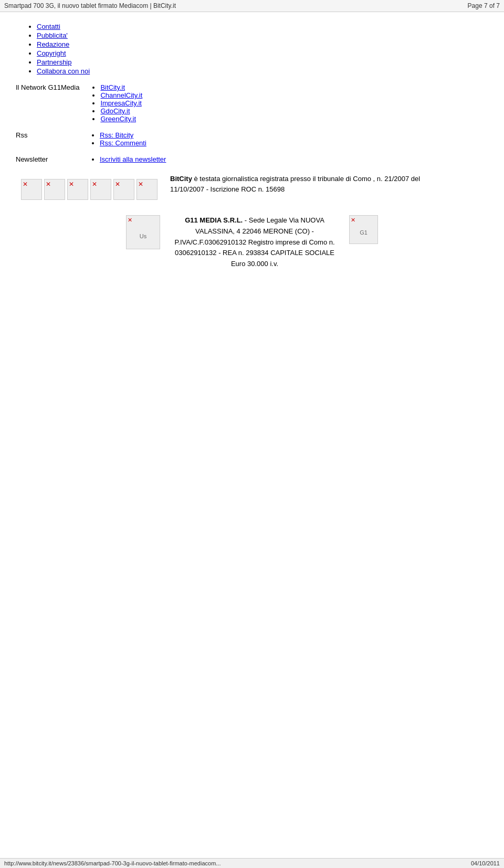 The height and width of the screenshot is (868, 504). What do you see at coordinates (112, 87) in the screenshot?
I see `bitcity-link: BitCity.it` at bounding box center [112, 87].